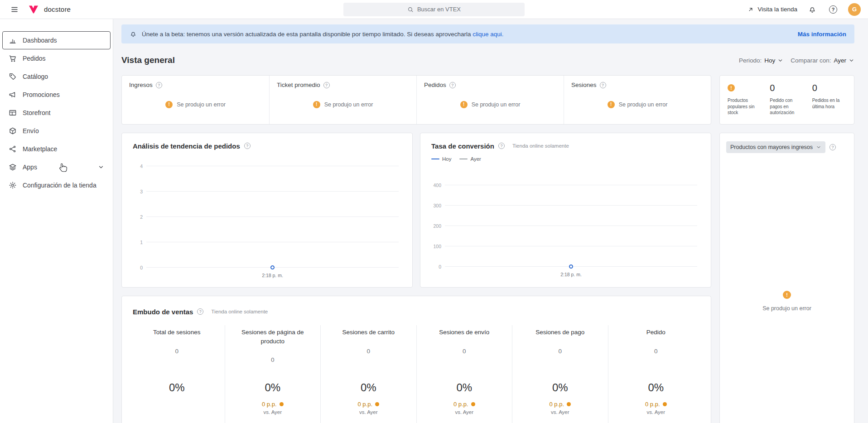  I want to click on sidebar-item-marketplace: Marketplace, so click(56, 149).